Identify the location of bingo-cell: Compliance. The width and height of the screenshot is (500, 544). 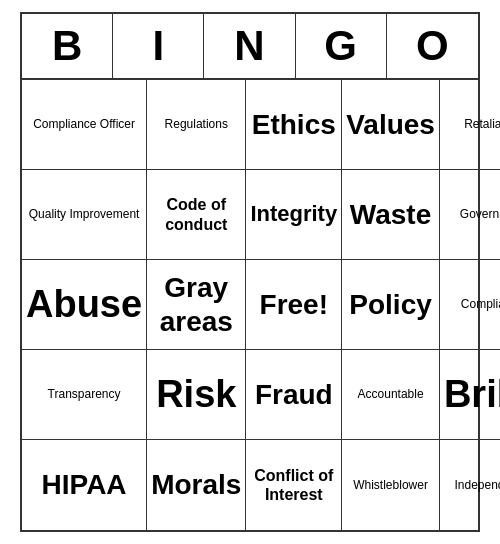
(470, 305).